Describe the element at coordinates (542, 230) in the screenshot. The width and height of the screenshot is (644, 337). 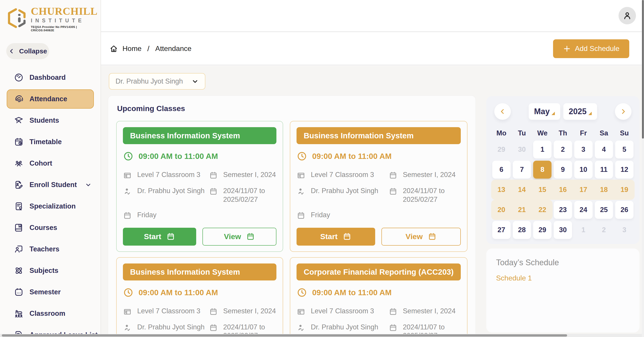
I see `calendar-day-29: 29` at that location.